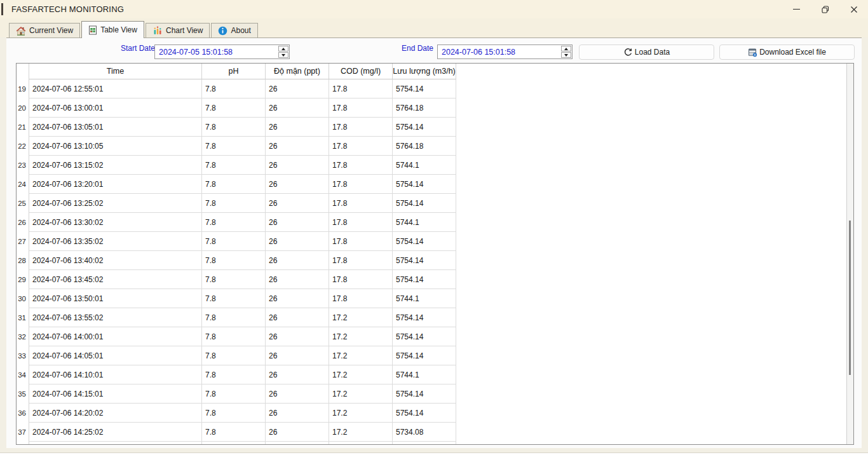 The width and height of the screenshot is (868, 469). What do you see at coordinates (435, 127) in the screenshot?
I see `table-row: 21 2024-07-06 13:05:01 7.8 26 17.8 5754.…` at bounding box center [435, 127].